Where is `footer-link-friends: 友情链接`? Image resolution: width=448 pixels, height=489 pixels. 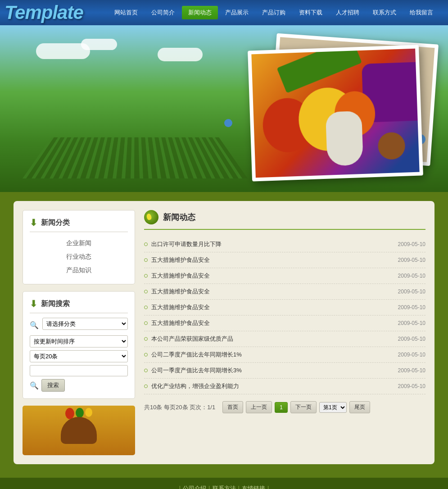 footer-link-friends: 友情链接 is located at coordinates (253, 487).